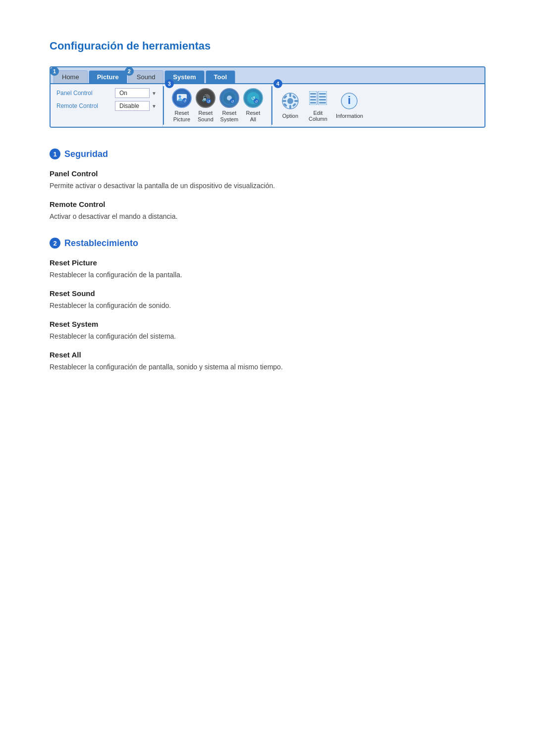 This screenshot has height=756, width=535. I want to click on reset-all-subsection: Reset All Restablecer la configuración d…, so click(268, 361).